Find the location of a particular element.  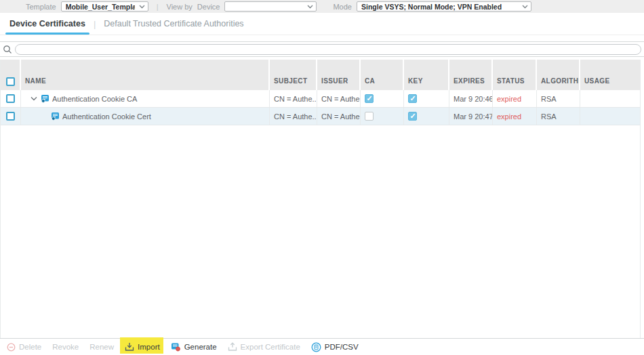

export-certificate-button: Export Certificate is located at coordinates (264, 347).